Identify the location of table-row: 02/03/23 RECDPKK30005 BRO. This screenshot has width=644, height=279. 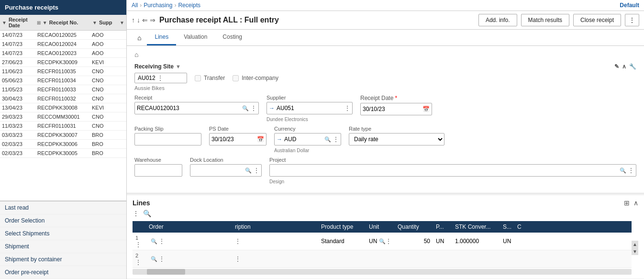
(63, 153).